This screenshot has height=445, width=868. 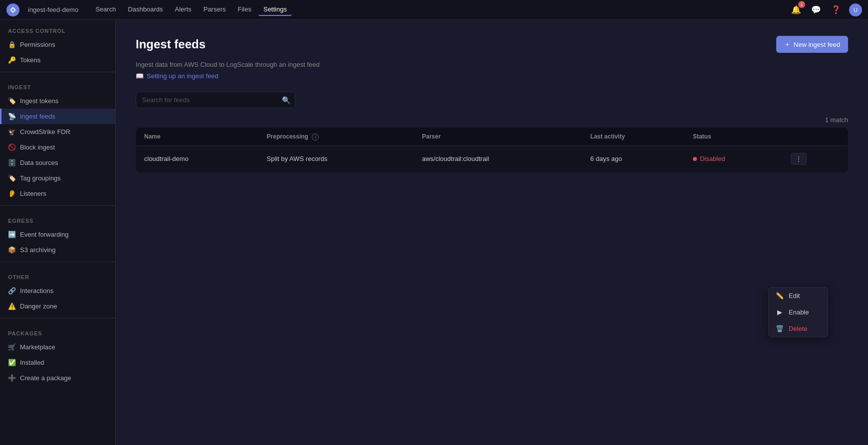 What do you see at coordinates (145, 10) in the screenshot?
I see `nav-dashboards: Dashboards` at bounding box center [145, 10].